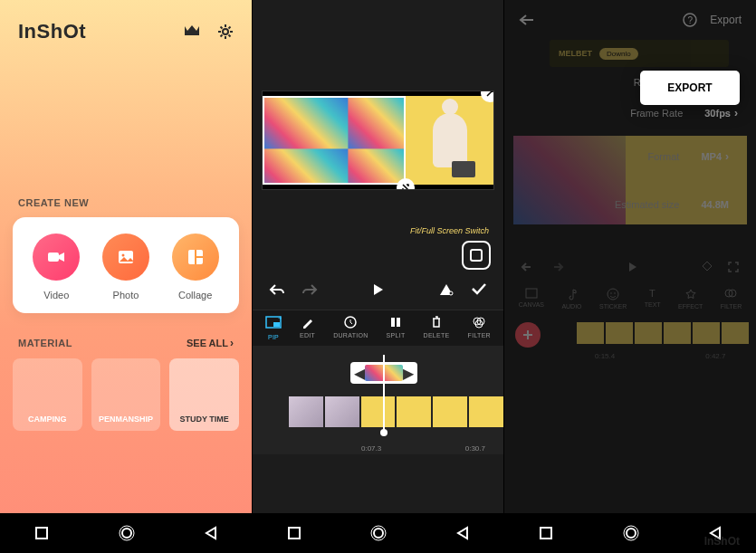  What do you see at coordinates (726, 20) in the screenshot?
I see `export-link: Export` at bounding box center [726, 20].